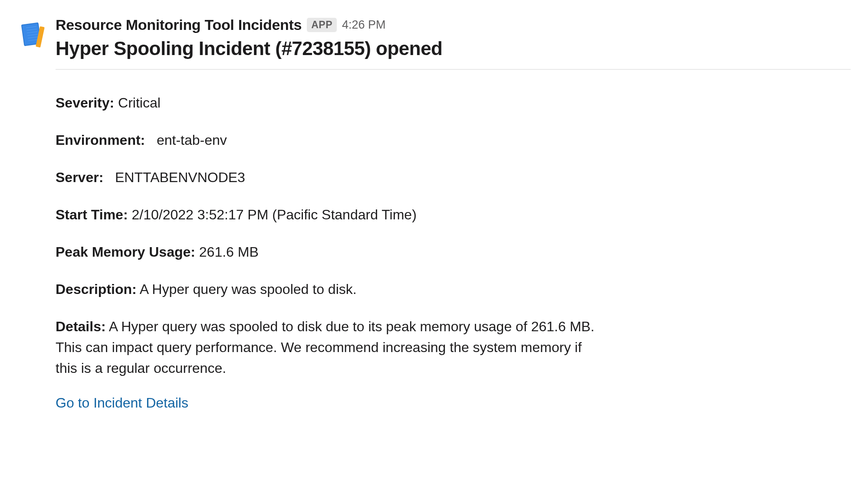 This screenshot has width=868, height=496. I want to click on field-start-time-label: Start Time:, so click(92, 215).